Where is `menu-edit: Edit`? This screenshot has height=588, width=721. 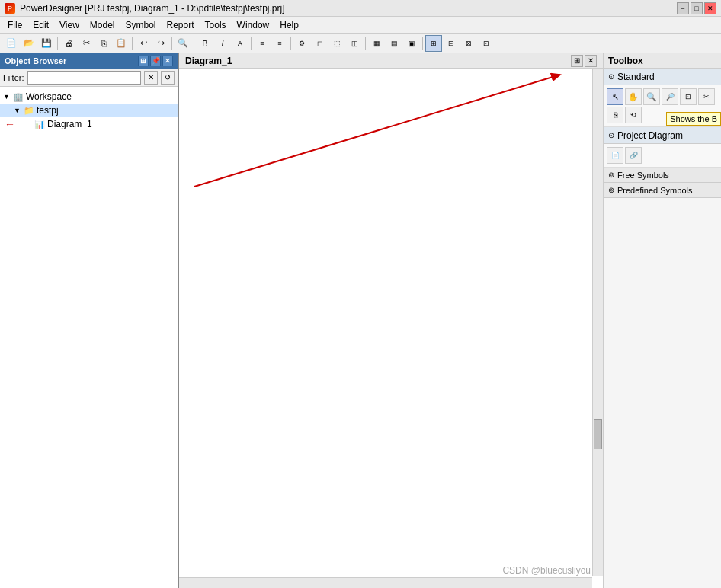
menu-edit: Edit is located at coordinates (41, 25).